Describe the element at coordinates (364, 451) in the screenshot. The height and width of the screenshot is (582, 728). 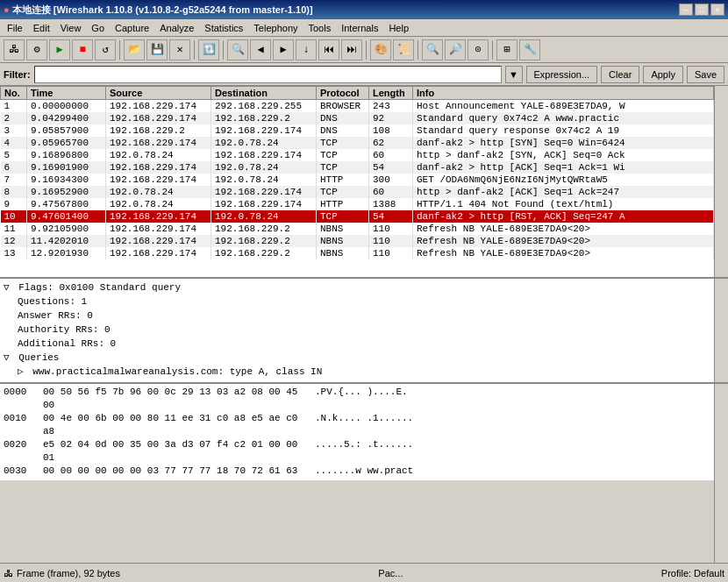
I see `hex-ascii: .....5.: .t......` at that location.